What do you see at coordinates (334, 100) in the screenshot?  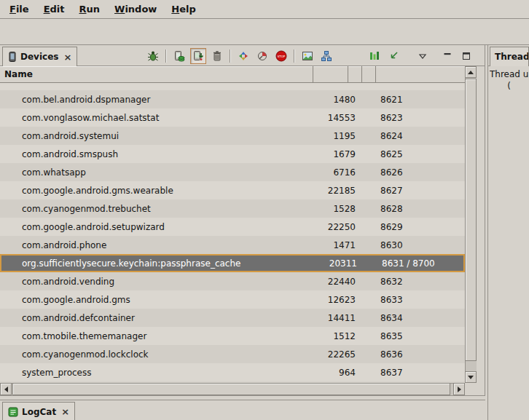 I see `process-pid: 1480` at bounding box center [334, 100].